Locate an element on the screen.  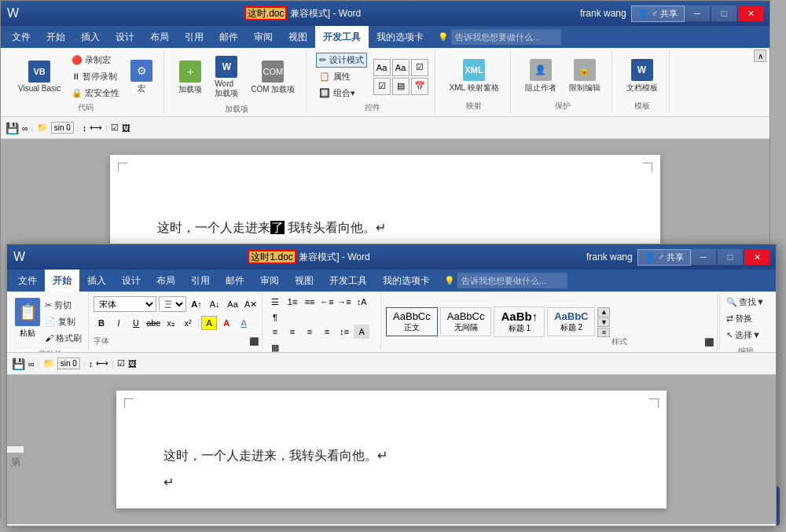
front-styles-expand: ⬛ is located at coordinates (709, 343).